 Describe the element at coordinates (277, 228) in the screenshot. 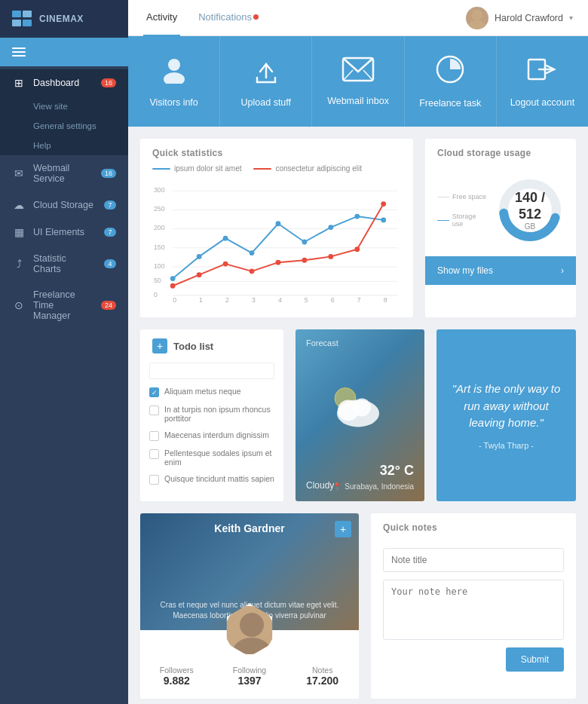

I see `quick-stats-card: Quick statistics ipsum dolor sit amet co…` at that location.